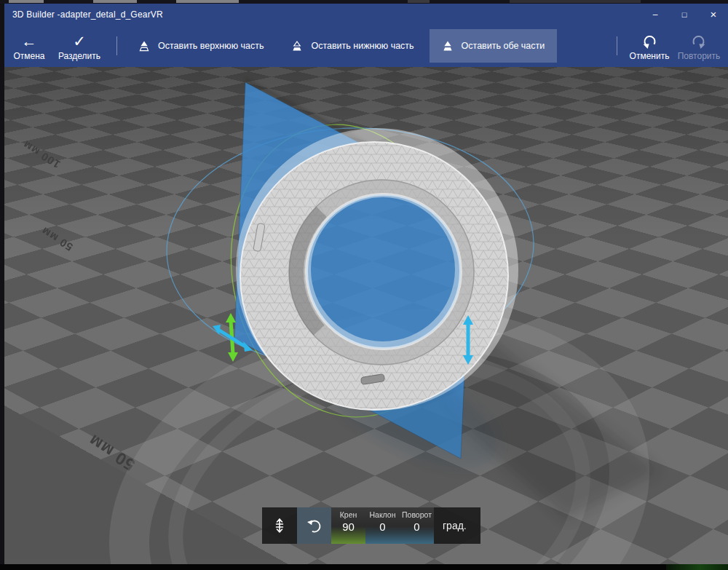 The image size is (728, 570). I want to click on redo-button: Повторить, so click(699, 46).